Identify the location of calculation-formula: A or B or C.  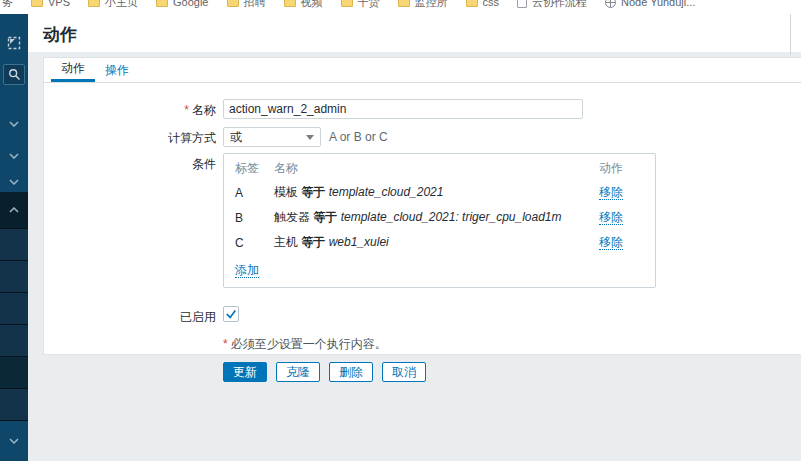
(358, 136).